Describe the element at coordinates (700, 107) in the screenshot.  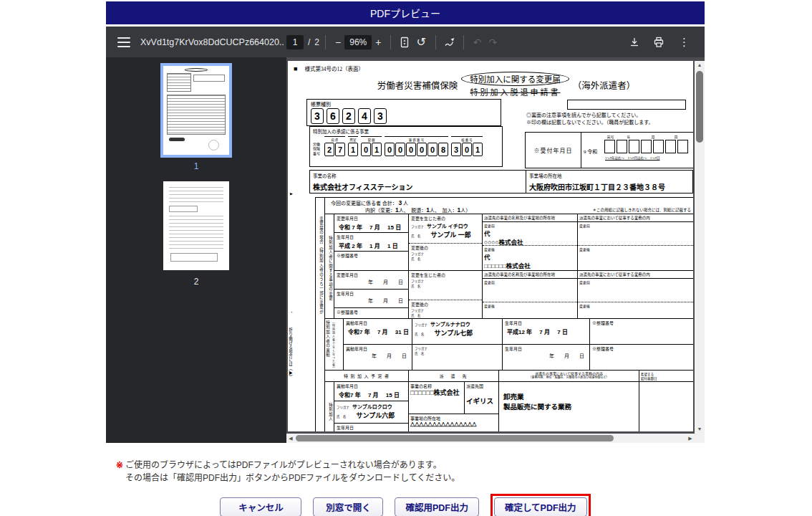
I see `vertical-scrollbar-thumb` at that location.